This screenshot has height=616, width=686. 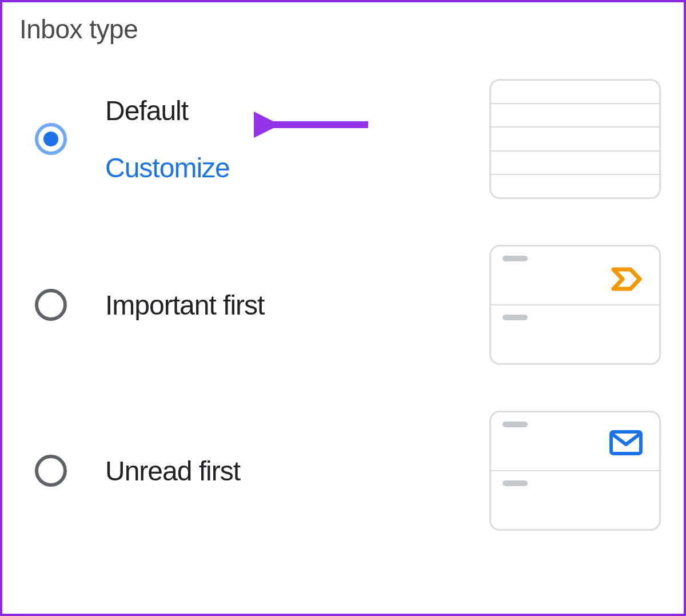 What do you see at coordinates (294, 305) in the screenshot?
I see `option-label-important-first: Important first` at bounding box center [294, 305].